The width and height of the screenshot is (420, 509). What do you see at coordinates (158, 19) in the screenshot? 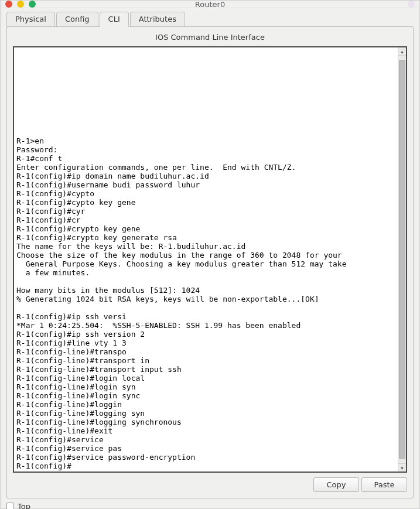
I see `tab-attributes: Attributes` at bounding box center [158, 19].